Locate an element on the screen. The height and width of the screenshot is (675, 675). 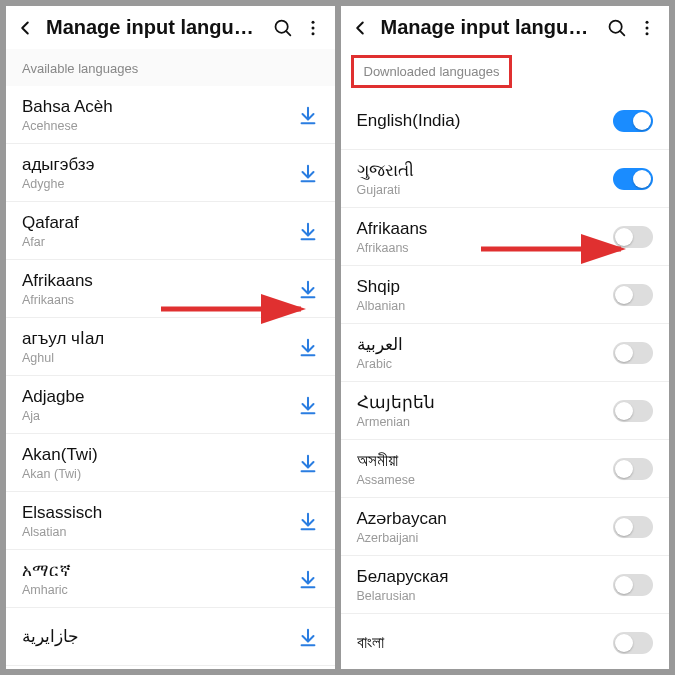
language-primary: Հայերեն is located at coordinates (486, 402).